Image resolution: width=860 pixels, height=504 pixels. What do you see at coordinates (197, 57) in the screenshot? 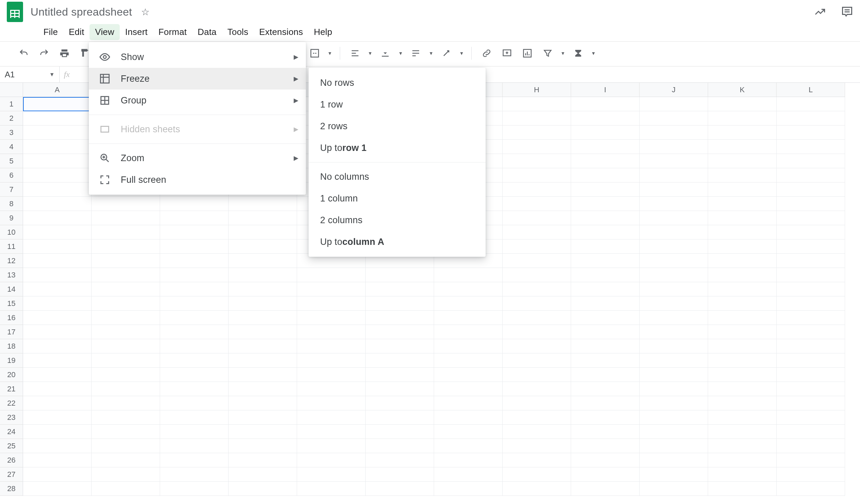
I see `view-show: Show ▶` at bounding box center [197, 57].